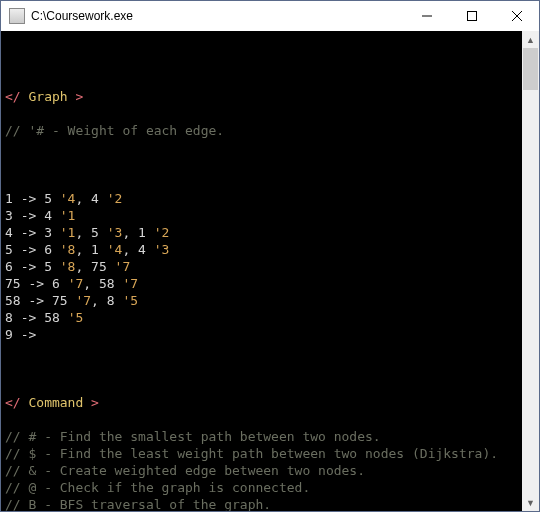 The height and width of the screenshot is (512, 540). Describe the element at coordinates (262, 504) in the screenshot. I see `command-help-line: // B - BFS traversal of the graph.` at that location.